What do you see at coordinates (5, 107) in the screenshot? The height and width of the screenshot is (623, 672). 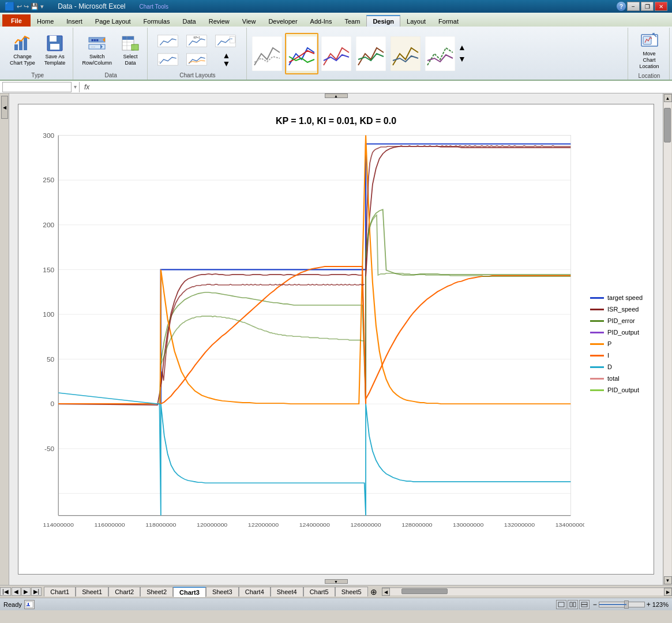 I see `collapse-left-button: ◀` at bounding box center [5, 107].